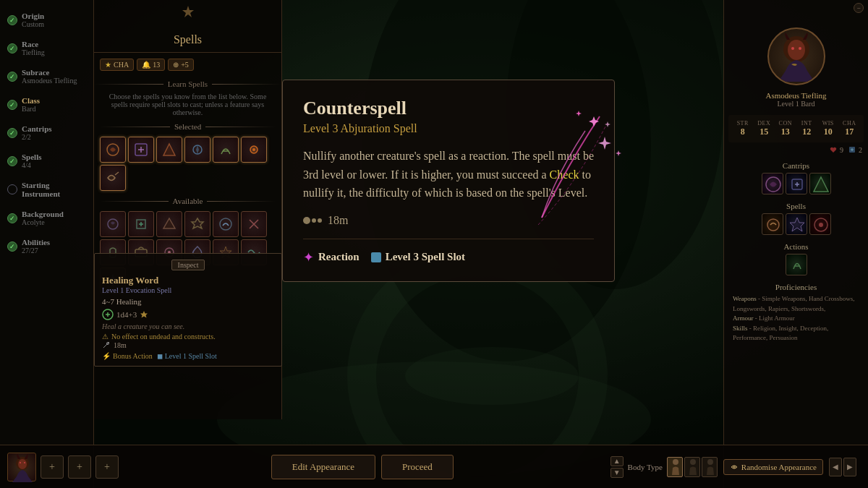  I want to click on filter-slots: 🔔 13, so click(150, 65).